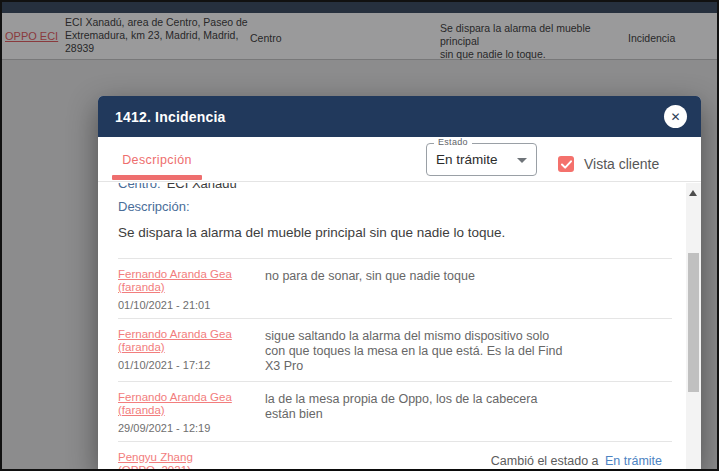 The width and height of the screenshot is (719, 471). What do you see at coordinates (522, 160) in the screenshot?
I see `chevron-down-icon` at bounding box center [522, 160].